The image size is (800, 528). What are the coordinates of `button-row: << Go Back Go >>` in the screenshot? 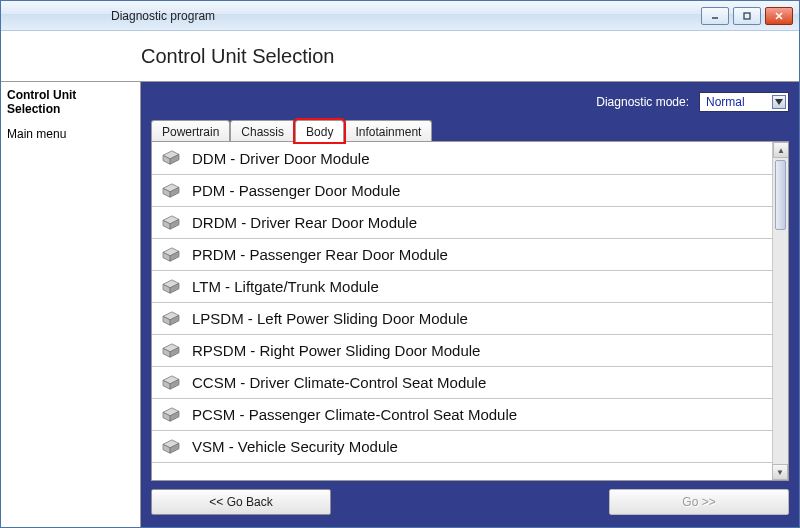 It's located at (470, 503).